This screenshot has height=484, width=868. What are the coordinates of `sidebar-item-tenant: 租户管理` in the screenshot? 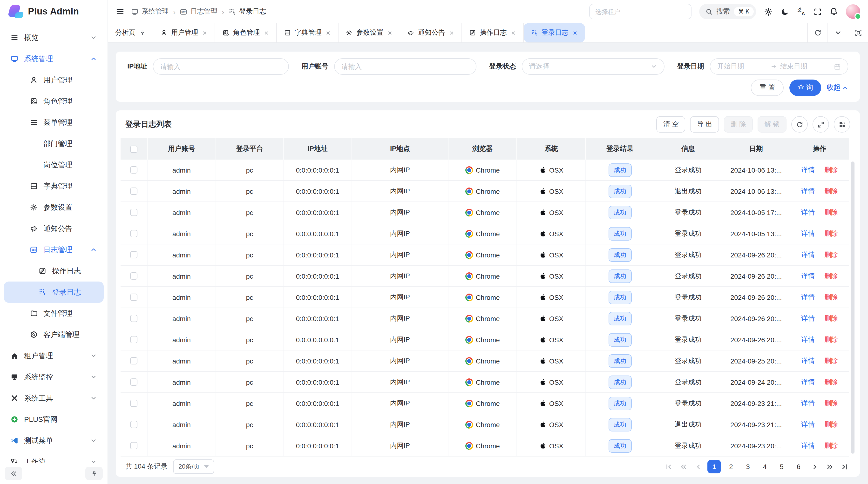 It's located at (54, 356).